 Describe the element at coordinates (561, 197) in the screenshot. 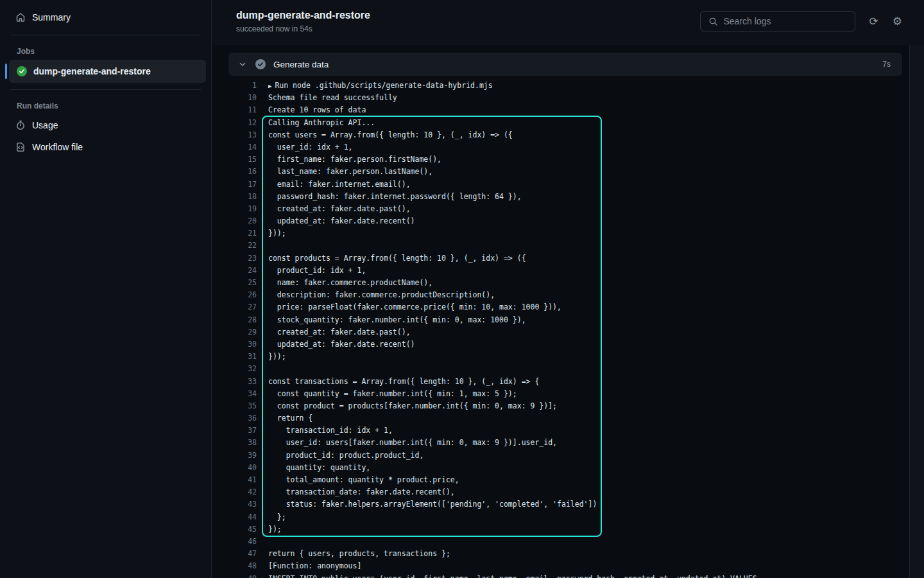

I see `log-row: 18 password_hash: faker.internet.passwor…` at that location.